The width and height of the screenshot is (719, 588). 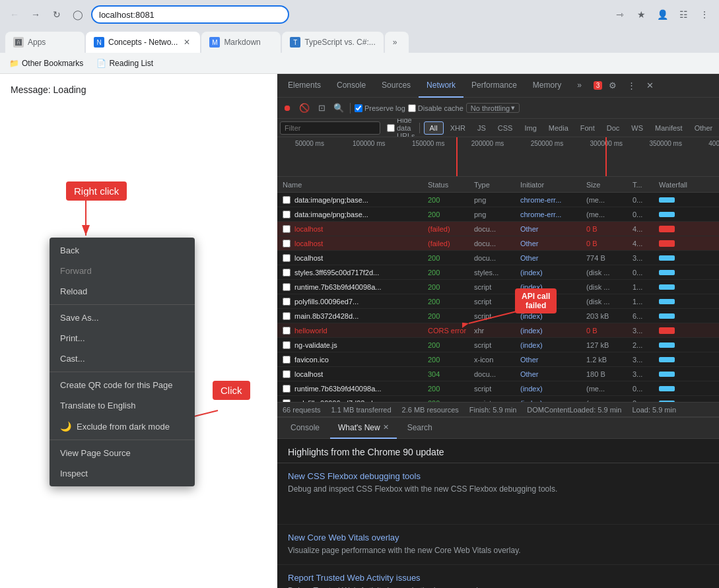 I want to click on whats-new-item-0: New CSS Flexbox debugging tools Debug an…, so click(x=498, y=494).